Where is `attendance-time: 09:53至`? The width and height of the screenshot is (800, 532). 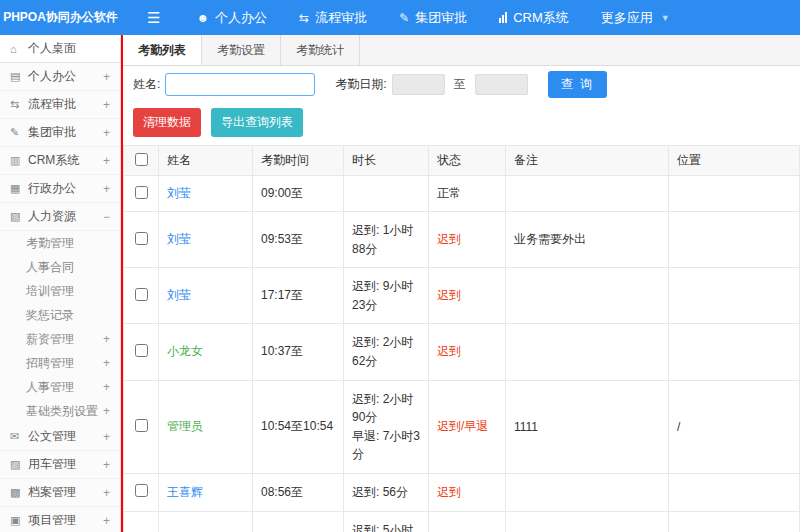
attendance-time: 09:53至 is located at coordinates (298, 240).